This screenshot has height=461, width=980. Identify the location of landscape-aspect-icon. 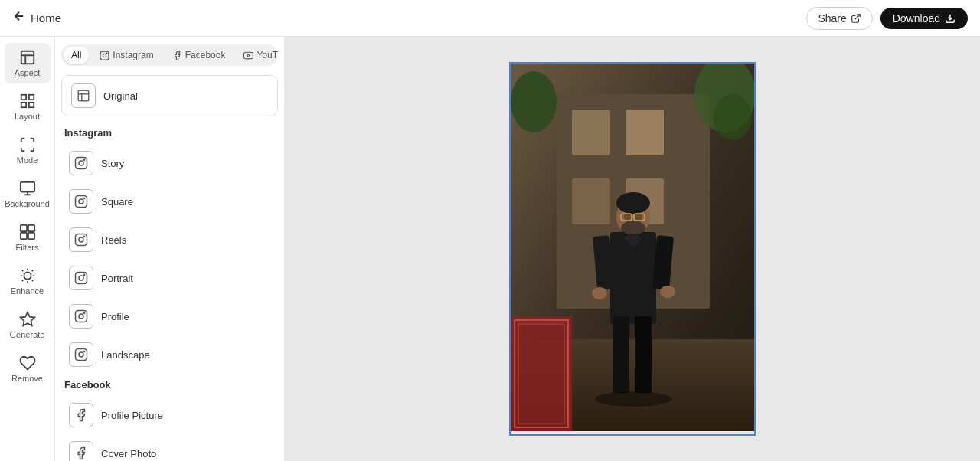
(81, 355).